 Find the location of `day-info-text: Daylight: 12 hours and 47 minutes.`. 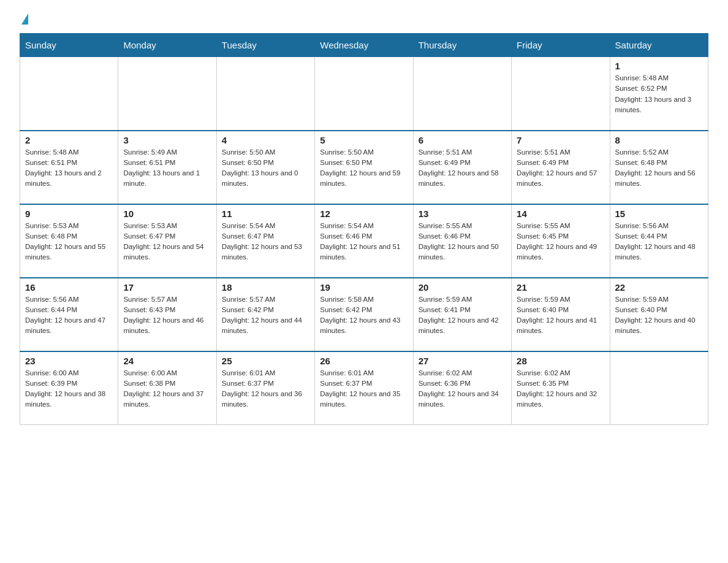

day-info-text: Daylight: 12 hours and 47 minutes. is located at coordinates (69, 326).